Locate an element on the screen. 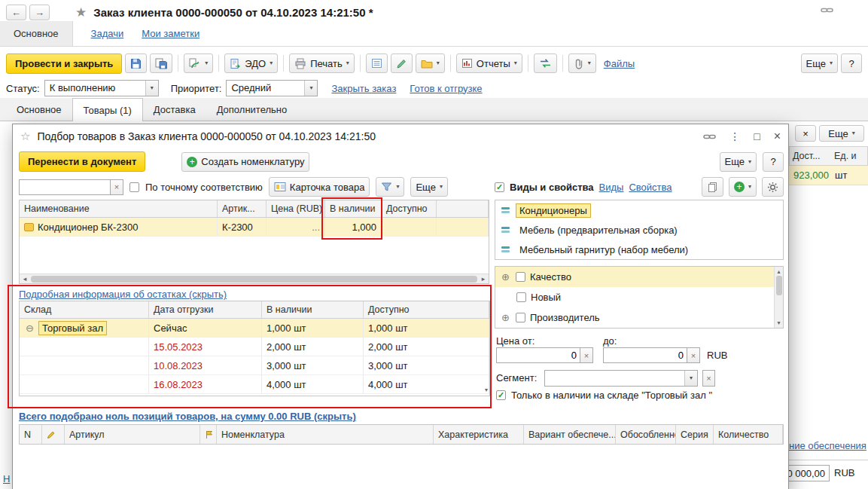  column-supply-option: Вариант обеспече... is located at coordinates (570, 434).